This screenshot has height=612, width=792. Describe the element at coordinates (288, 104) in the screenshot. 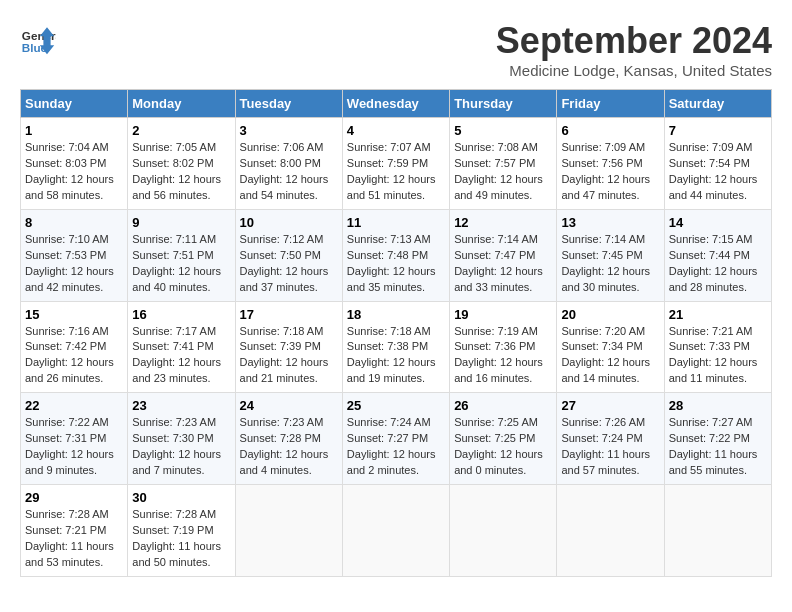

I see `col-tuesday: Tuesday` at that location.